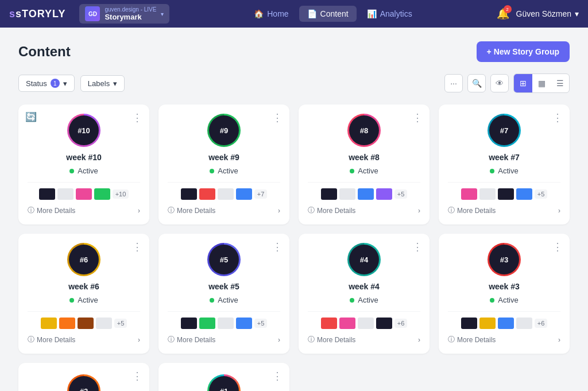 Image resolution: width=588 pixels, height=391 pixels. I want to click on thumb-count: +6, so click(541, 323).